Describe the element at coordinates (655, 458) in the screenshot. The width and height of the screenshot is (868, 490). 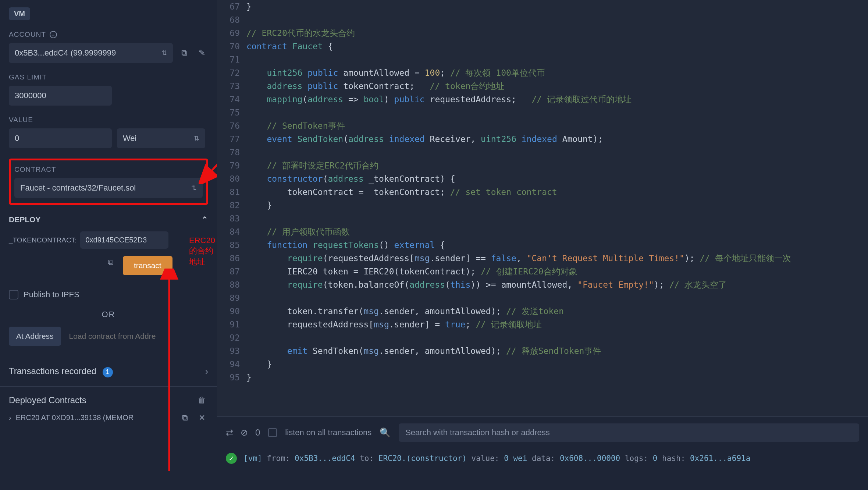
I see `log-logs-val: 0` at that location.